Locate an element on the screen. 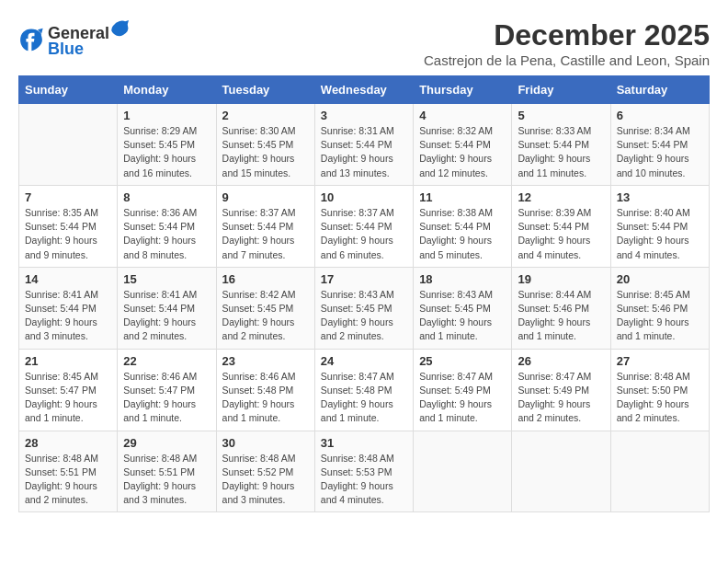 The width and height of the screenshot is (728, 563). day-number: 13 is located at coordinates (660, 197).